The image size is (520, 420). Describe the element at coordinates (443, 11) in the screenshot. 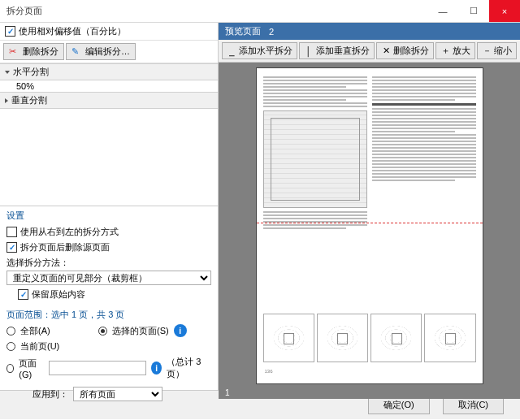

I see `minimize-button: —` at that location.